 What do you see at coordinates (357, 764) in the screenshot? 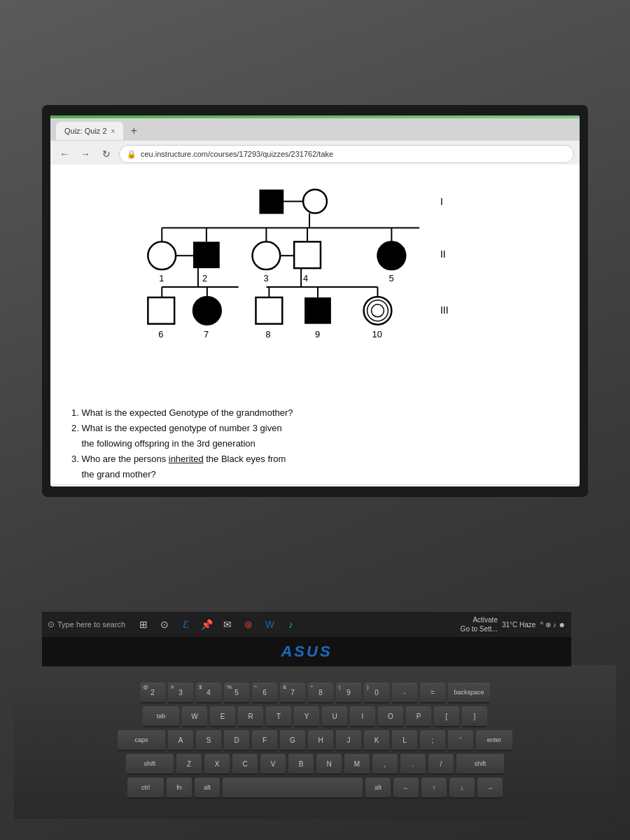
I see `key-m: M` at bounding box center [357, 764].